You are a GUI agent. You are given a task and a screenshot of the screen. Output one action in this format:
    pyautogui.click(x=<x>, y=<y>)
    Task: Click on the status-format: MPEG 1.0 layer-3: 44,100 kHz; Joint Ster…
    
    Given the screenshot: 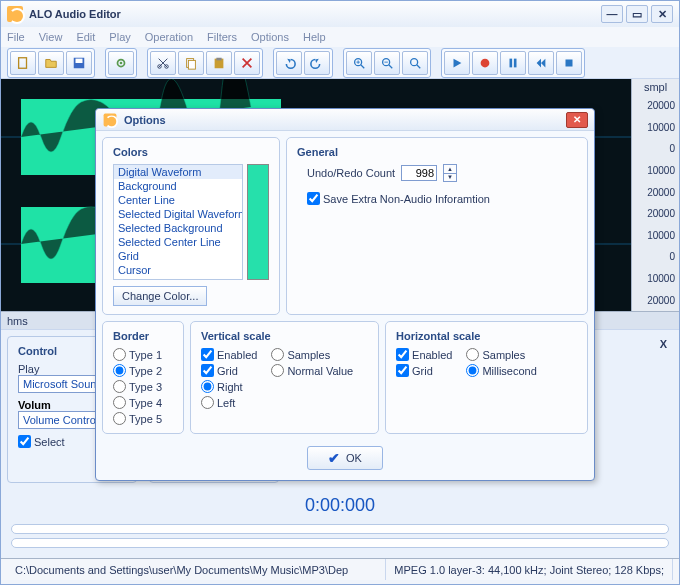 What is the action you would take?
    pyautogui.click(x=530, y=570)
    